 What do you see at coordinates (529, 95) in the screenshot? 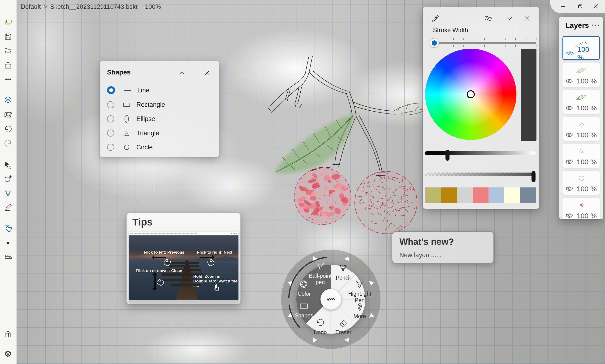
I see `color-value-bar` at bounding box center [529, 95].